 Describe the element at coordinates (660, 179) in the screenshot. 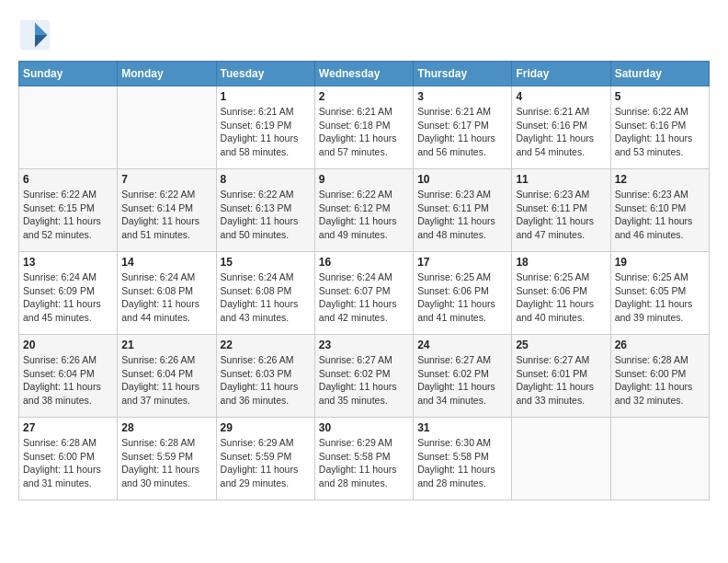

I see `cell-day-number: 12` at that location.